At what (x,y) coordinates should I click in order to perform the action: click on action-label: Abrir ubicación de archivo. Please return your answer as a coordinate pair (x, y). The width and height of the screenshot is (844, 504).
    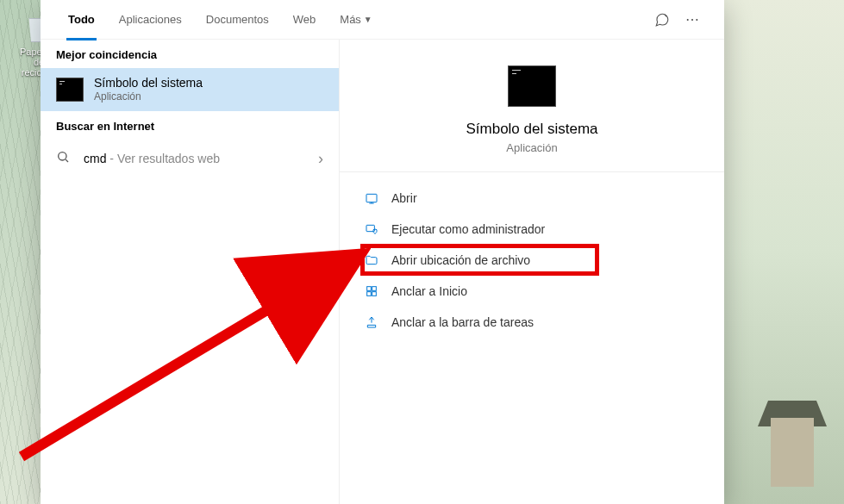
    Looking at the image, I should click on (460, 260).